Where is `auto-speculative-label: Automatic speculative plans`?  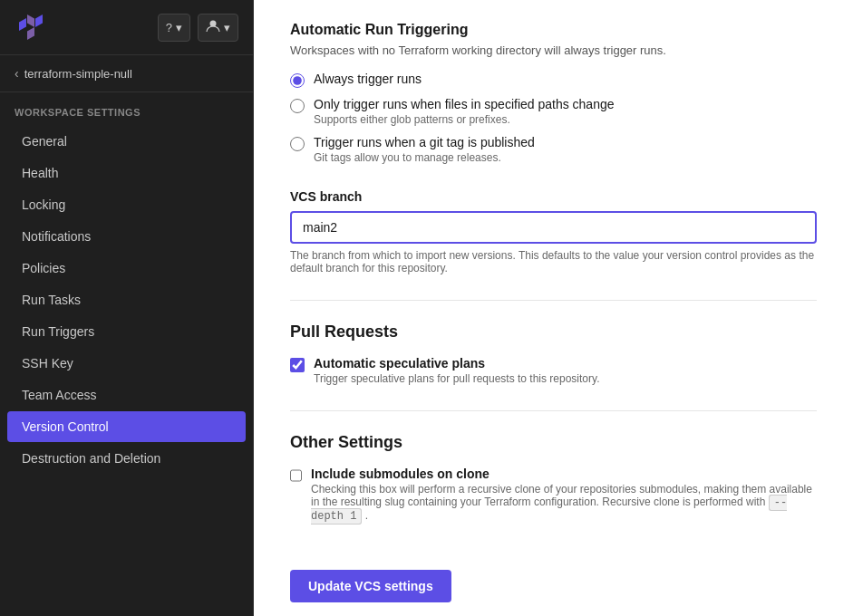 auto-speculative-label: Automatic speculative plans is located at coordinates (457, 363).